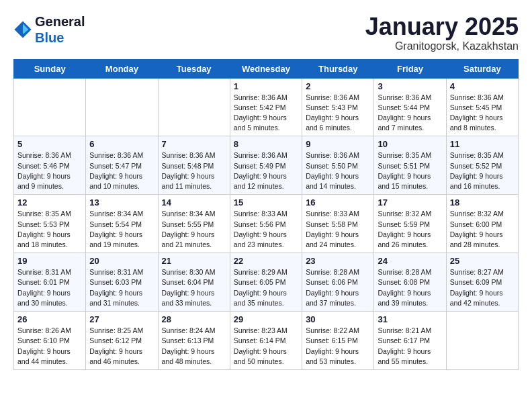 The width and height of the screenshot is (532, 411). I want to click on logo-blue: Blue, so click(50, 38).